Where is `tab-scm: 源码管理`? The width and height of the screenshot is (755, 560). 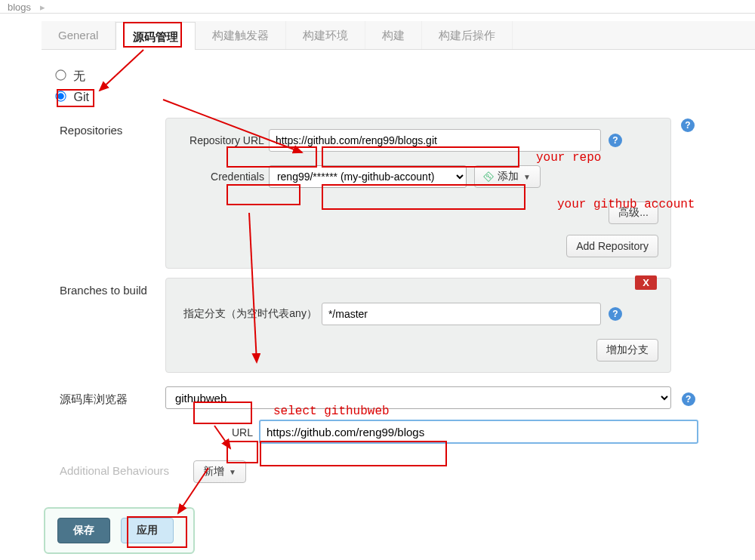 tab-scm: 源码管理 is located at coordinates (156, 36).